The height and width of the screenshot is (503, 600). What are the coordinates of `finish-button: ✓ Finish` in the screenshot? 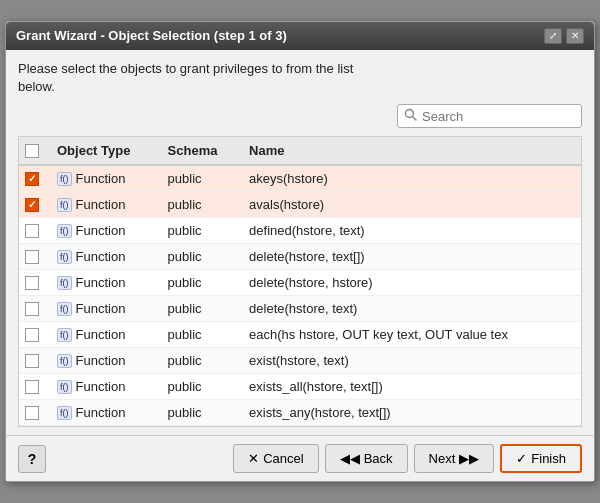 It's located at (541, 458).